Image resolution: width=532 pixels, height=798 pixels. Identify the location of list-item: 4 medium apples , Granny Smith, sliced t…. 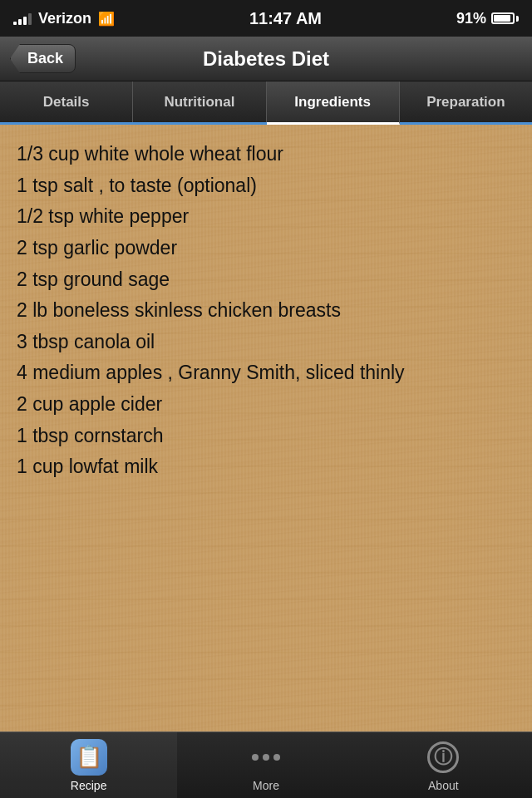
(266, 373).